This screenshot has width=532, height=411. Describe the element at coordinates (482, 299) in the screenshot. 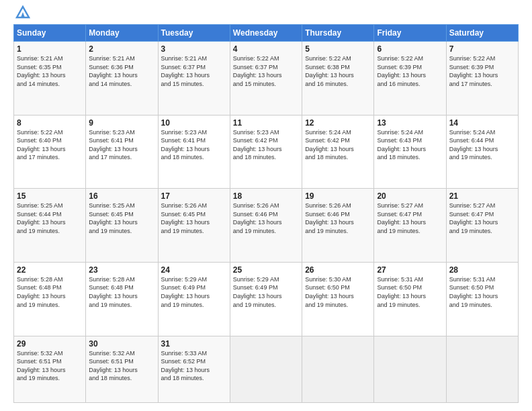

I see `calendar-cell: 28Sunrise: 5:31 AM Sunset: 6:50 PM Dayli…` at that location.